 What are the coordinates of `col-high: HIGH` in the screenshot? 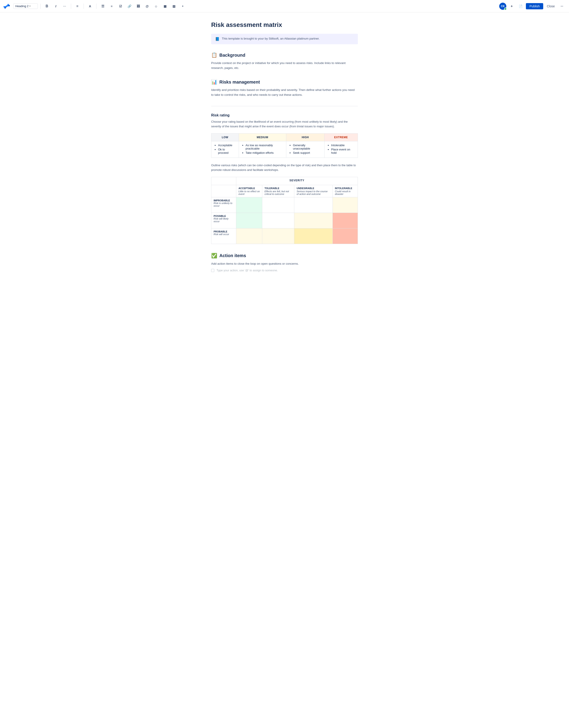 It's located at (305, 137).